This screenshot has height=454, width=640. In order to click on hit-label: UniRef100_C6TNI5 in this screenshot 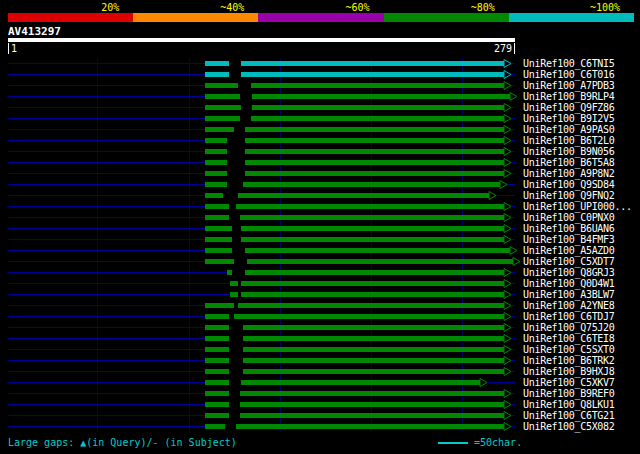, I will do `click(569, 64)`.